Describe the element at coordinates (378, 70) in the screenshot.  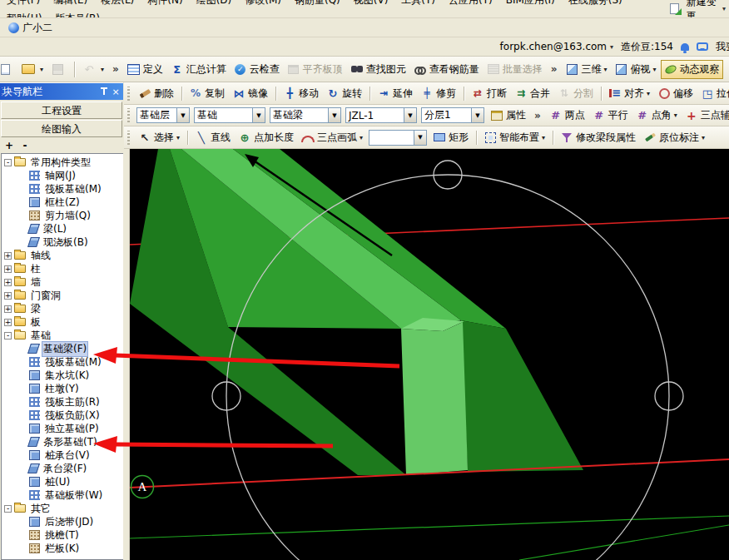
I see `toolbar-button: 查找图元 ▾` at that location.